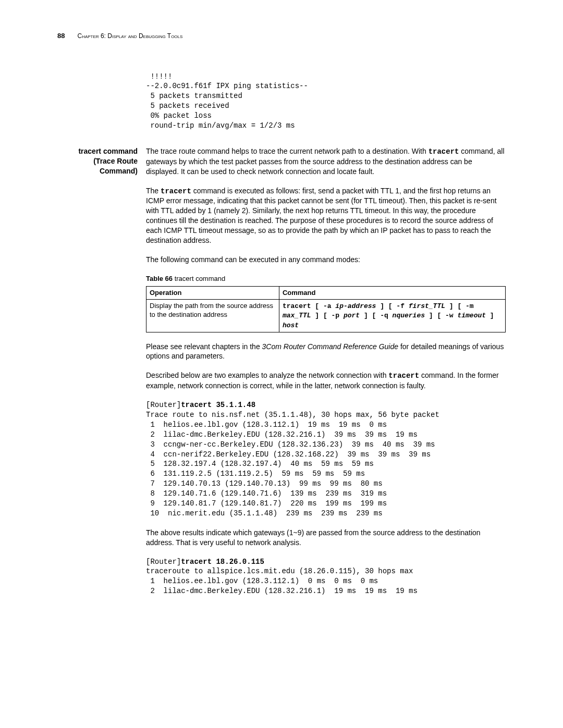 This screenshot has height=728, width=563. Describe the element at coordinates (267, 375) in the screenshot. I see `para5-text-a: Described below are two examples to anal…` at that location.